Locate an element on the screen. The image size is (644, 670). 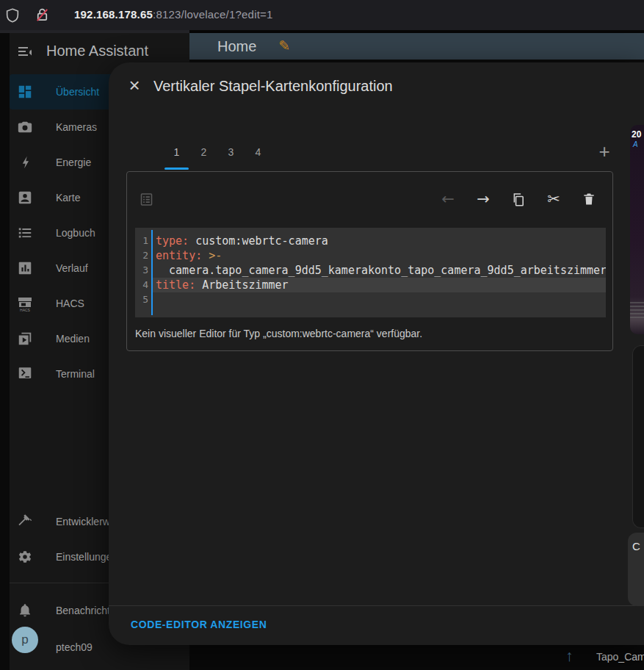
dialog-title: Vertikaler Stapel-Kartenkonfiguration is located at coordinates (273, 87).